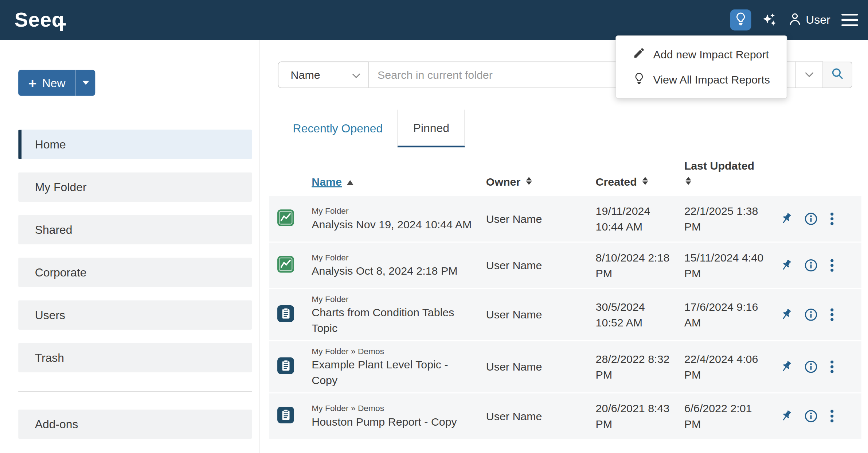 The height and width of the screenshot is (453, 868). What do you see at coordinates (794, 20) in the screenshot?
I see `user-icon` at bounding box center [794, 20].